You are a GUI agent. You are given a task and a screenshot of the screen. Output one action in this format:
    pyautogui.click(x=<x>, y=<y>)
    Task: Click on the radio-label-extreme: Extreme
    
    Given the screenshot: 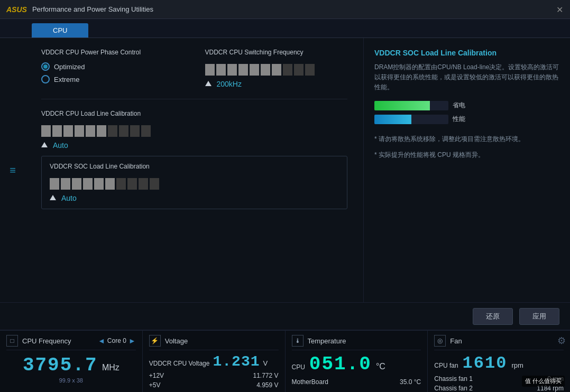 What is the action you would take?
    pyautogui.click(x=67, y=79)
    